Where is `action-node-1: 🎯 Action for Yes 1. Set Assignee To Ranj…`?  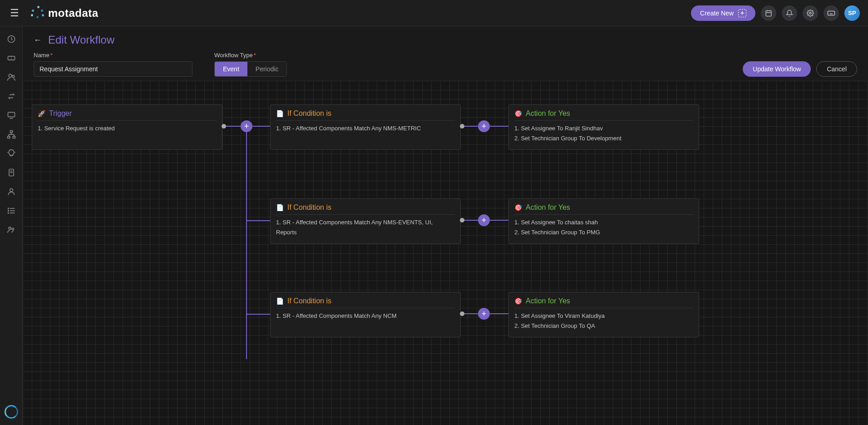 action-node-1: 🎯 Action for Yes 1. Set Assignee To Ranj… is located at coordinates (604, 127).